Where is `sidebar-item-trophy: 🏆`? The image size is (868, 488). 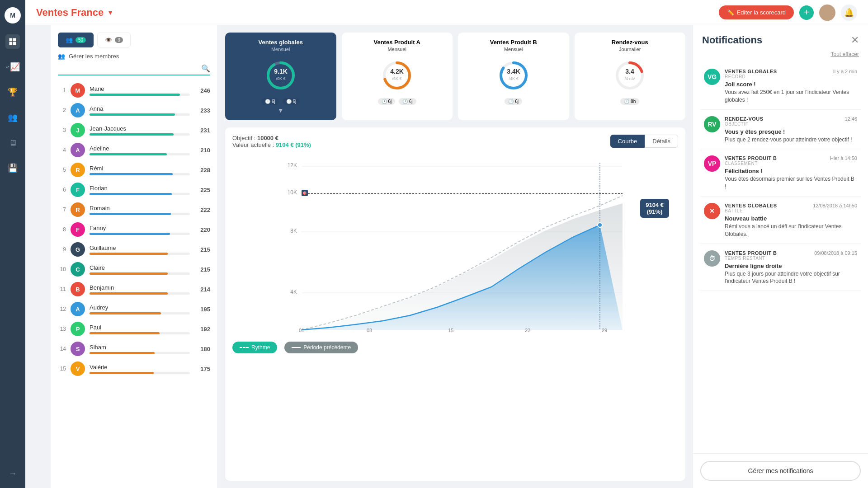 sidebar-item-trophy: 🏆 is located at coordinates (13, 92).